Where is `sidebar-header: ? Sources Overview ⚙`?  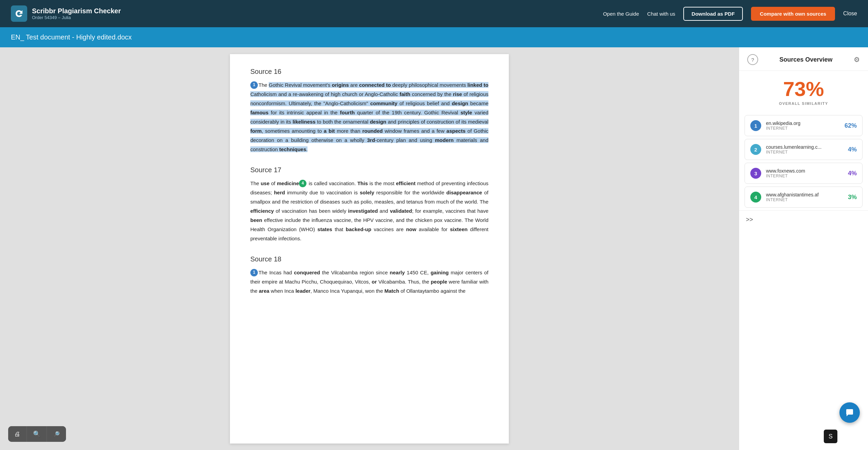
sidebar-header: ? Sources Overview ⚙ is located at coordinates (803, 59).